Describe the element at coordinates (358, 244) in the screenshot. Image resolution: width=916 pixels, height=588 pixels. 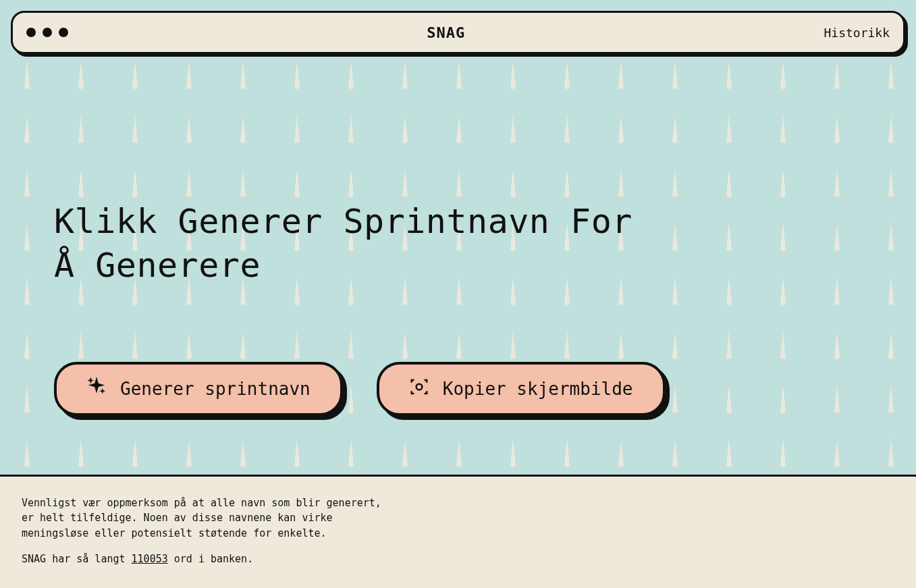
I see `headline: Klikk Generer Sprintnavn For Å Generere` at that location.